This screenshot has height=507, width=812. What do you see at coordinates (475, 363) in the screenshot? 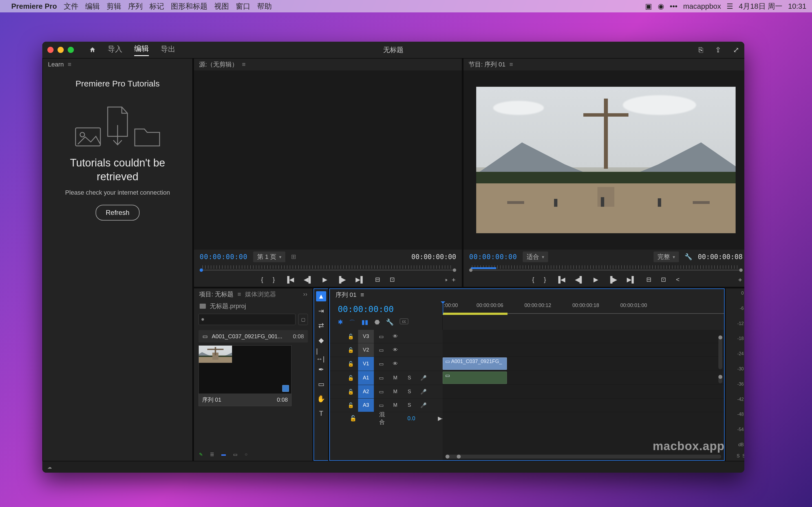
I see `timeline-video-clip: ▭ A001_C037_0921FG_` at bounding box center [475, 363].